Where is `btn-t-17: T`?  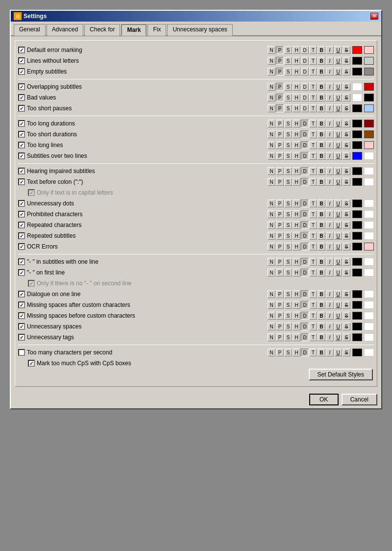 btn-t-17: T is located at coordinates (313, 262).